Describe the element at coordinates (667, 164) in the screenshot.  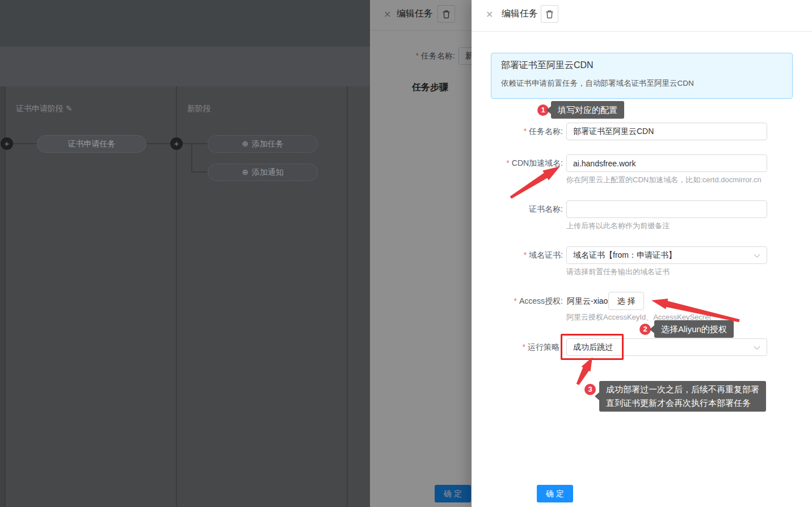
I see `cdn-domain-input` at that location.